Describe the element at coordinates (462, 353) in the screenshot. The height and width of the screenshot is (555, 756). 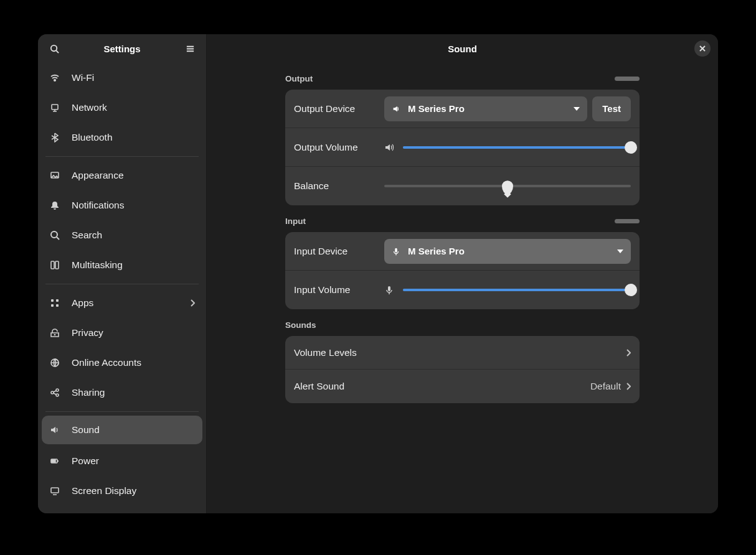
I see `volume-levels-row: Volume Levels` at that location.